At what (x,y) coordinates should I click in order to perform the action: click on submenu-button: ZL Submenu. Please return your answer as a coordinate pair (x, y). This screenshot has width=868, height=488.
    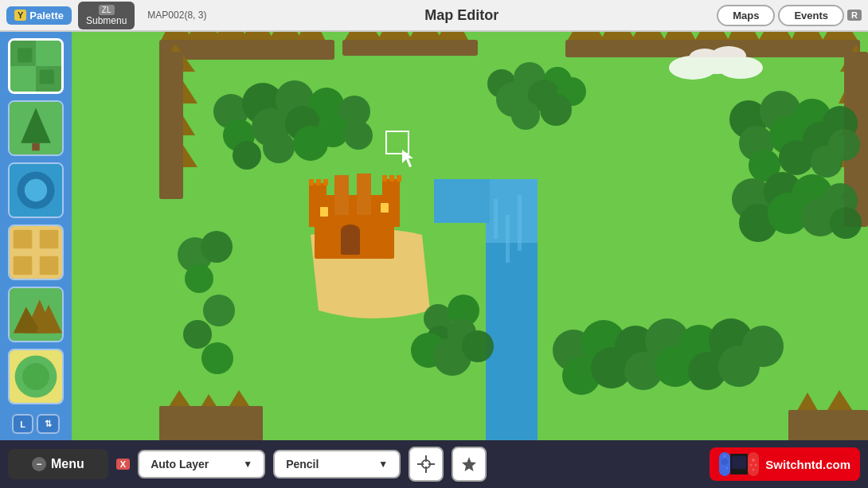
    Looking at the image, I should click on (107, 16).